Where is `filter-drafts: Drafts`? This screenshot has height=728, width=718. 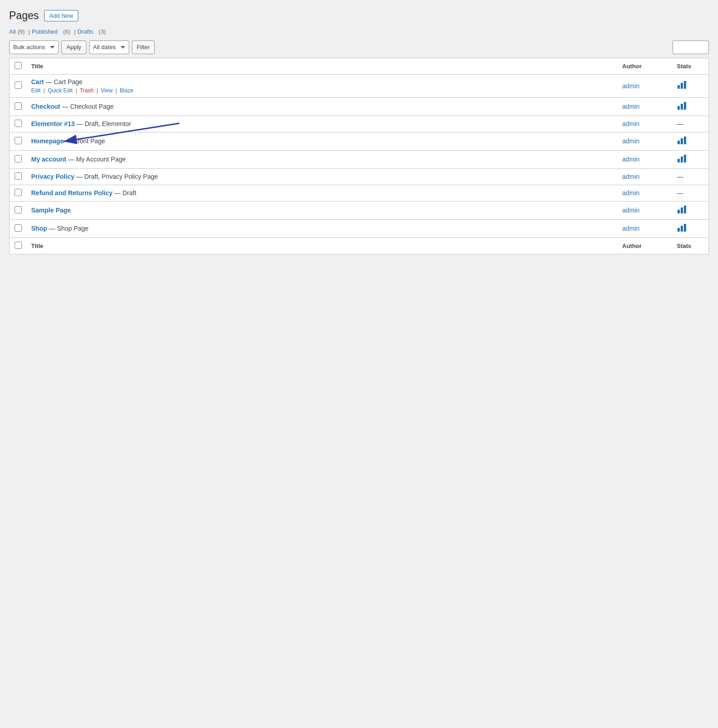
filter-drafts: Drafts is located at coordinates (86, 32).